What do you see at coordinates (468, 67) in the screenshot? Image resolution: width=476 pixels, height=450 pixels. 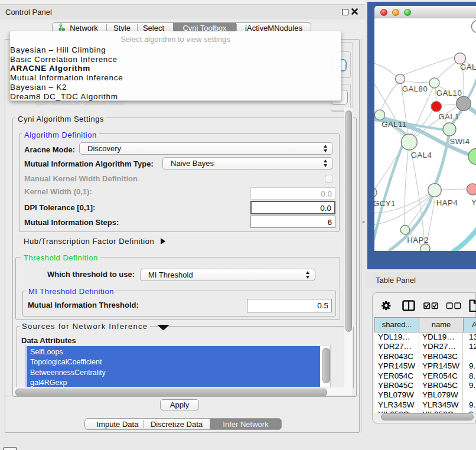 I see `svg-text: GAL7` at bounding box center [468, 67].